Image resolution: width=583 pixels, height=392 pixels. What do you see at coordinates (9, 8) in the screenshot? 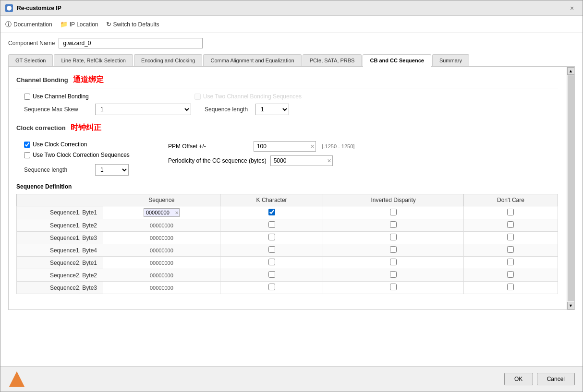
I see `app-icon` at bounding box center [9, 8].